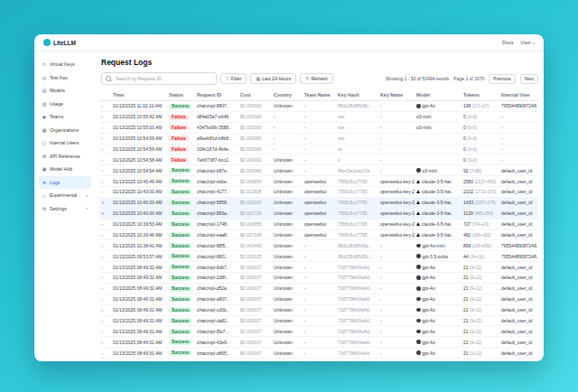 The image size is (578, 392). Describe the element at coordinates (217, 182) in the screenshot. I see `cell-request-id: chatcmpl-ebbe..` at that location.